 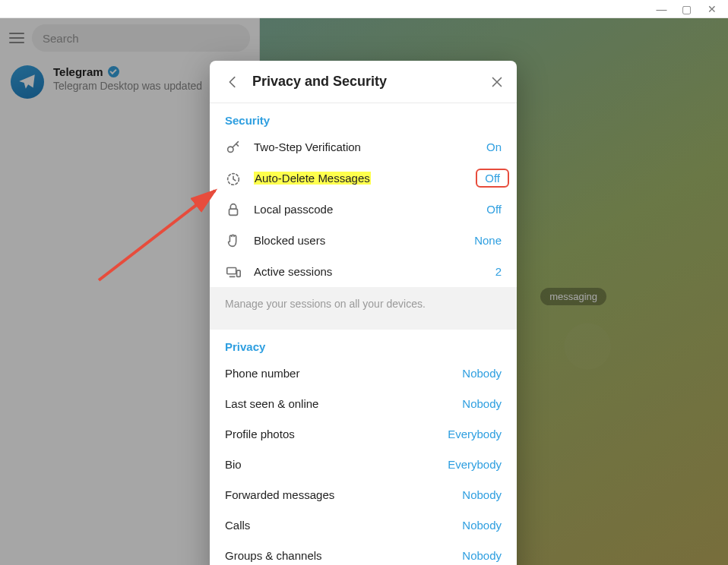 I want to click on key-icon, so click(x=233, y=147).